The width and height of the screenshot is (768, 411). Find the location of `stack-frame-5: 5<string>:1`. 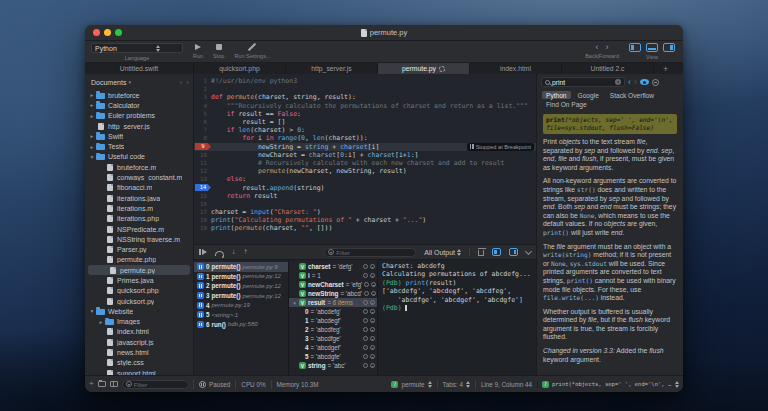

stack-frame-5: 5<string>:1 is located at coordinates (241, 315).